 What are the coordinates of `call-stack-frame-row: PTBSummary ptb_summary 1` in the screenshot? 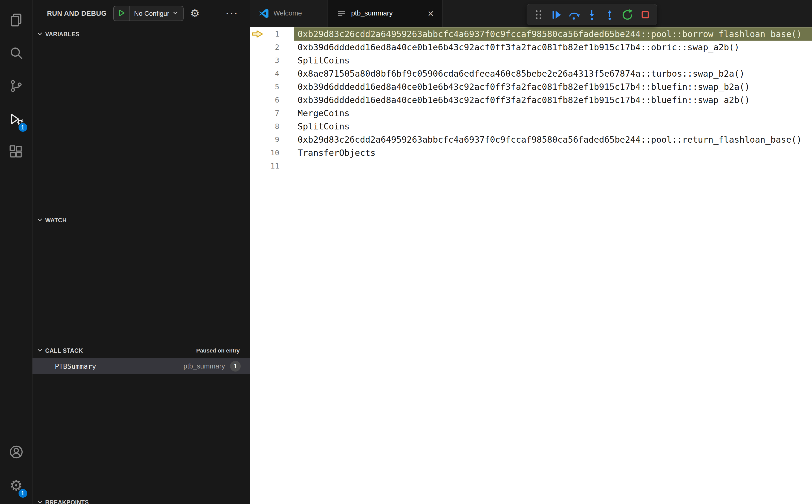 It's located at (141, 366).